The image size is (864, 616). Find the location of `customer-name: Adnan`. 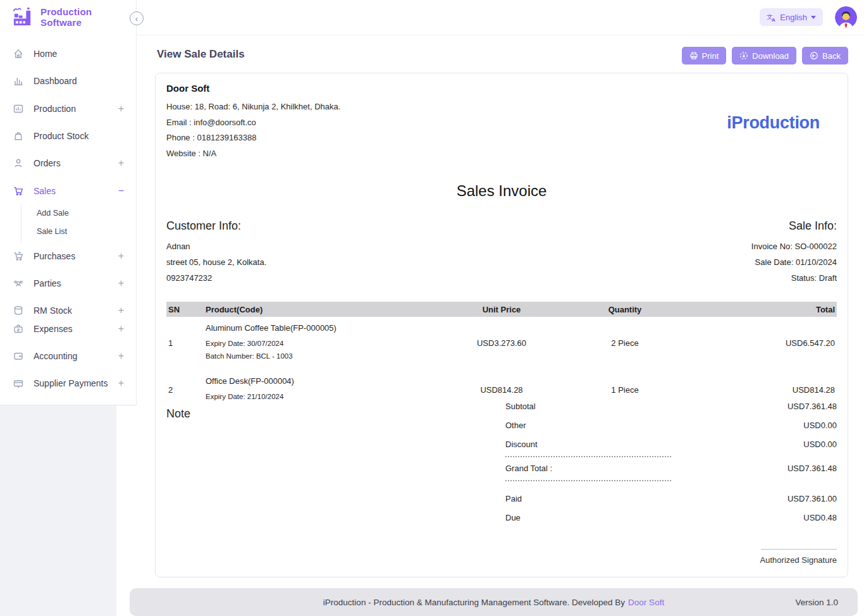

customer-name: Adnan is located at coordinates (216, 247).